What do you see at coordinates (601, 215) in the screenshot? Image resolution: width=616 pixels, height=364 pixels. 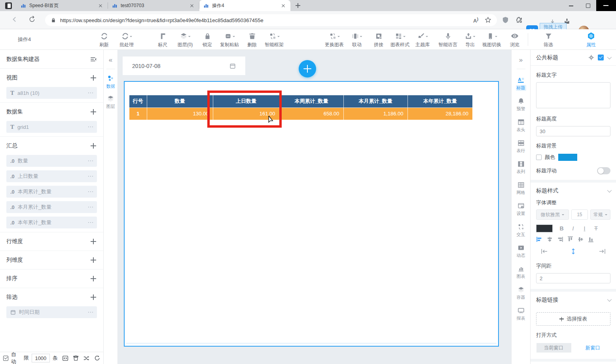 I see `font-weight-select: 常规` at bounding box center [601, 215].